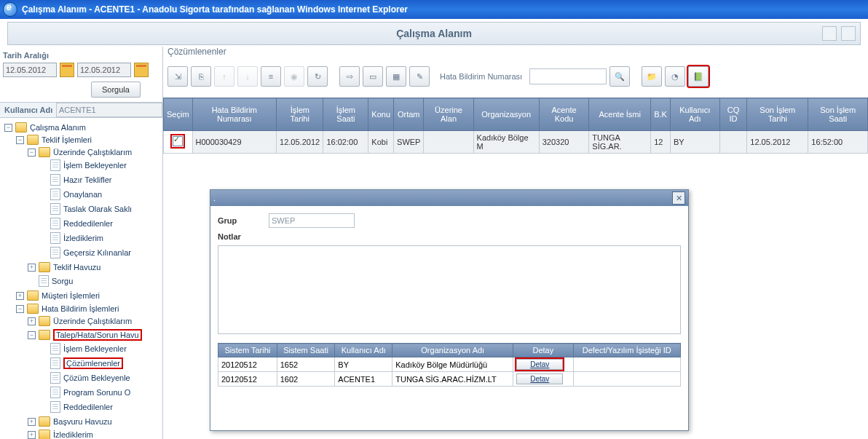  Describe the element at coordinates (778, 115) in the screenshot. I see `col-son-islem-tarihi: Son İşlem Tarihi` at that location.